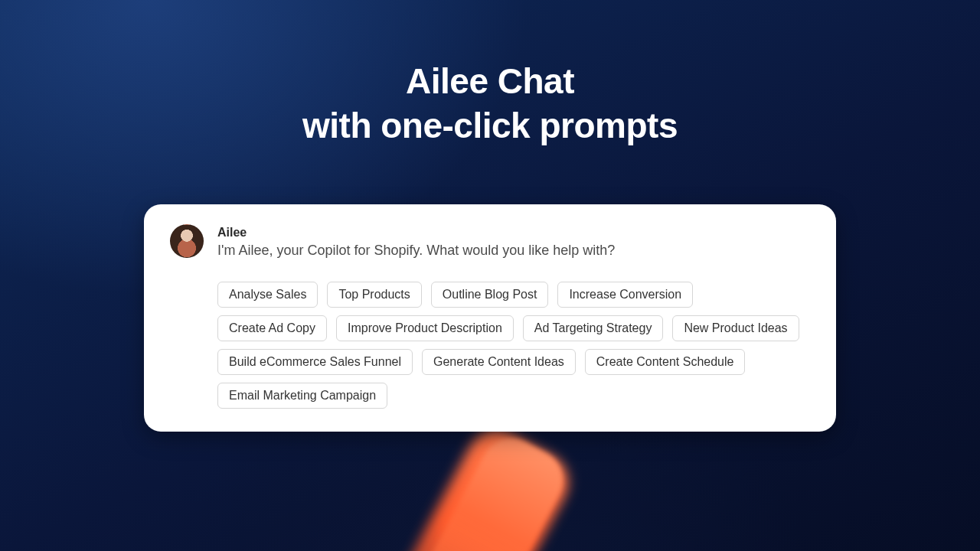 Image resolution: width=980 pixels, height=551 pixels. I want to click on prompt-chip: Build eCommerce Sales Funnel, so click(315, 362).